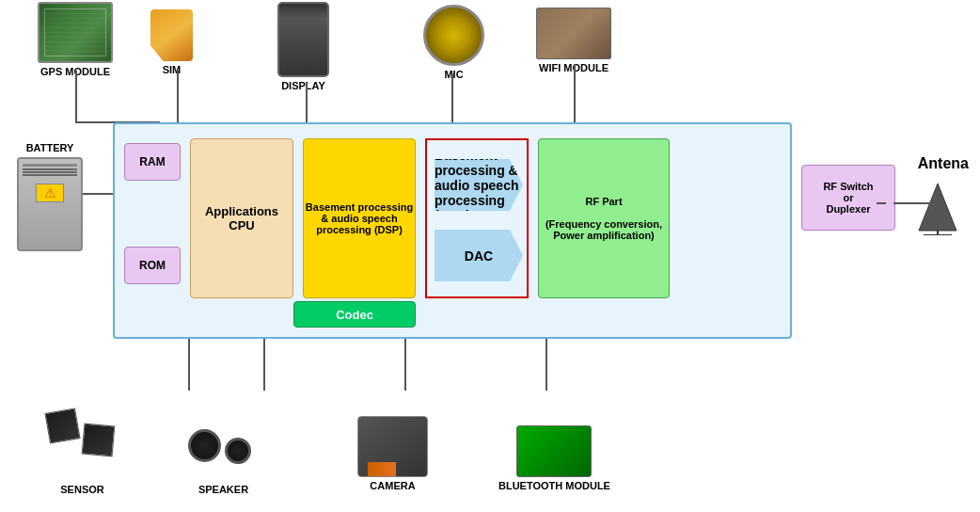 This screenshot has width=980, height=512. I want to click on display-component: DISPLAY, so click(303, 47).